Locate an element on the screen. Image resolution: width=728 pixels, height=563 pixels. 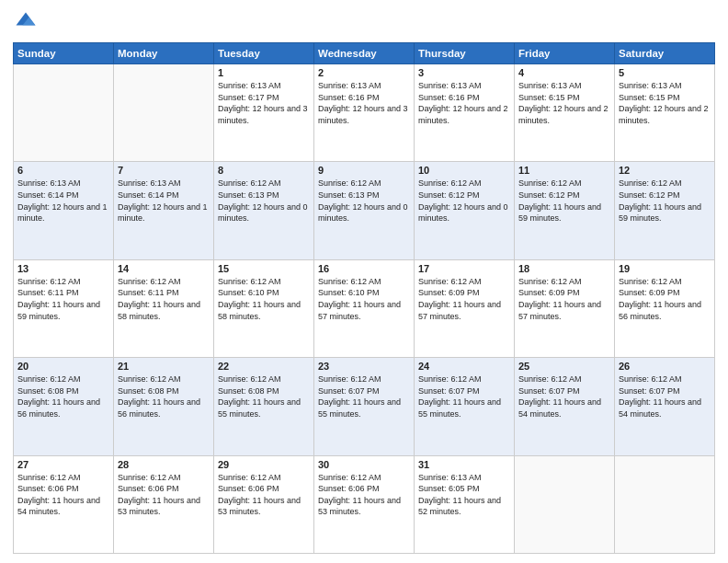
table-row: 24Sunrise: 6:12 AM Sunset: 6:07 PM Dayli… is located at coordinates (465, 407).